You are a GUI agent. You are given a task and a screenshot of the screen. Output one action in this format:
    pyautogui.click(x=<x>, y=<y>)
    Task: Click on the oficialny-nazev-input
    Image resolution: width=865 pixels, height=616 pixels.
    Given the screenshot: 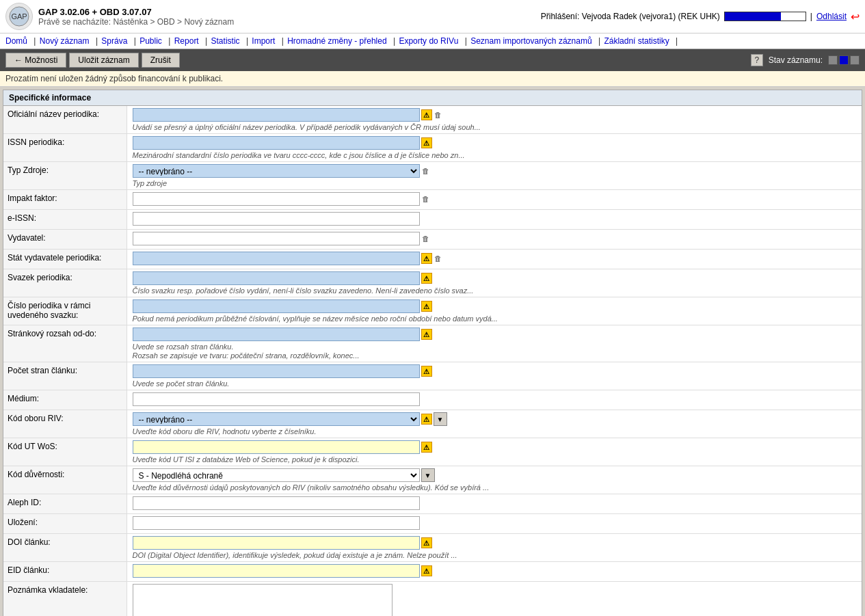 What is the action you would take?
    pyautogui.click(x=276, y=115)
    